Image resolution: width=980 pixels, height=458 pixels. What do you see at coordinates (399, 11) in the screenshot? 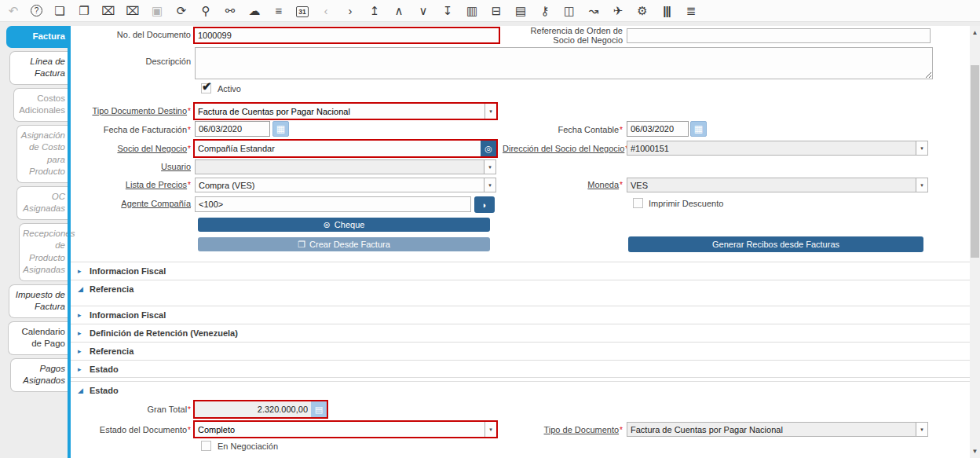
I see `previous-record-icon: ∧` at bounding box center [399, 11].